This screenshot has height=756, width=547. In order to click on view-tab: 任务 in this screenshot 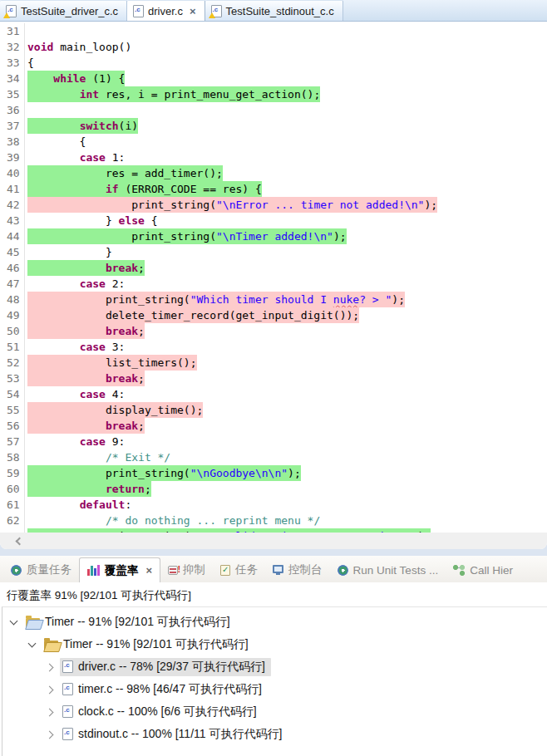, I will do `click(239, 570)`.